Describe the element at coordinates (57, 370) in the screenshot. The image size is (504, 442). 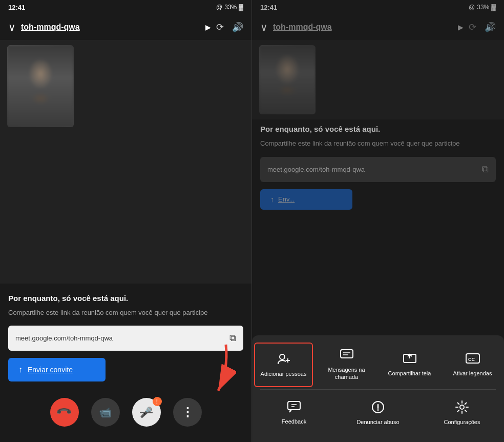
I see `left-invite-button: ↑ Enviar convite` at that location.